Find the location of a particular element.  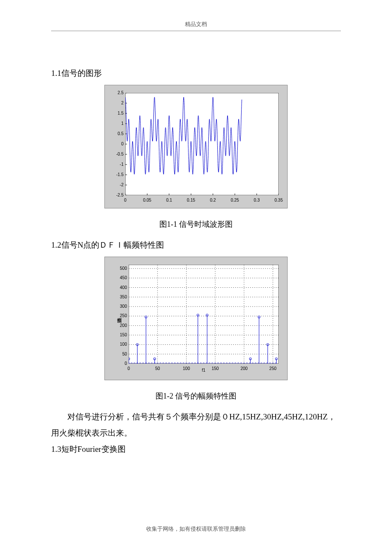

caption-1-2: 图1-2 信号的幅频特性图 is located at coordinates (196, 396).